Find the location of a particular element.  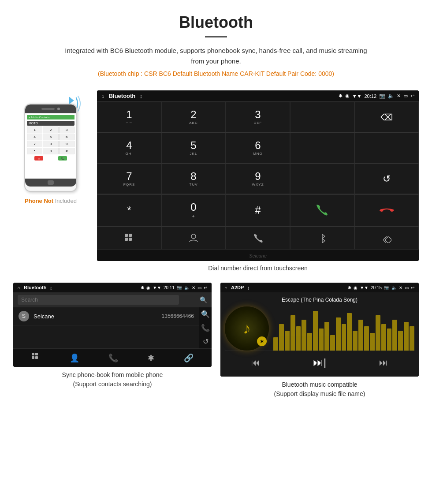

page-description: Integrated with BC6 Bluetooth module, su… is located at coordinates (216, 56).